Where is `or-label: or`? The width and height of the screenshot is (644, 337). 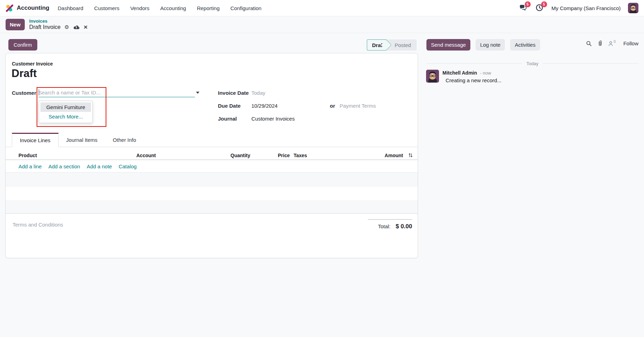 or-label: or is located at coordinates (333, 106).